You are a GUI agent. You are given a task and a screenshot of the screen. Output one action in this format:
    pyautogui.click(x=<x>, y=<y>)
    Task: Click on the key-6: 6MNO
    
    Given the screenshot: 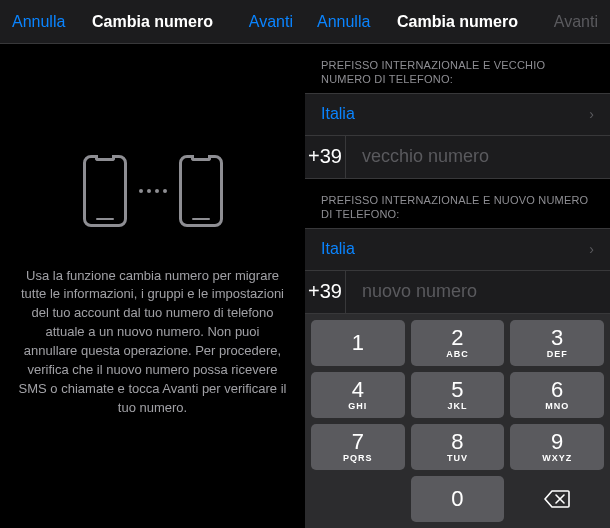 What is the action you would take?
    pyautogui.click(x=557, y=395)
    